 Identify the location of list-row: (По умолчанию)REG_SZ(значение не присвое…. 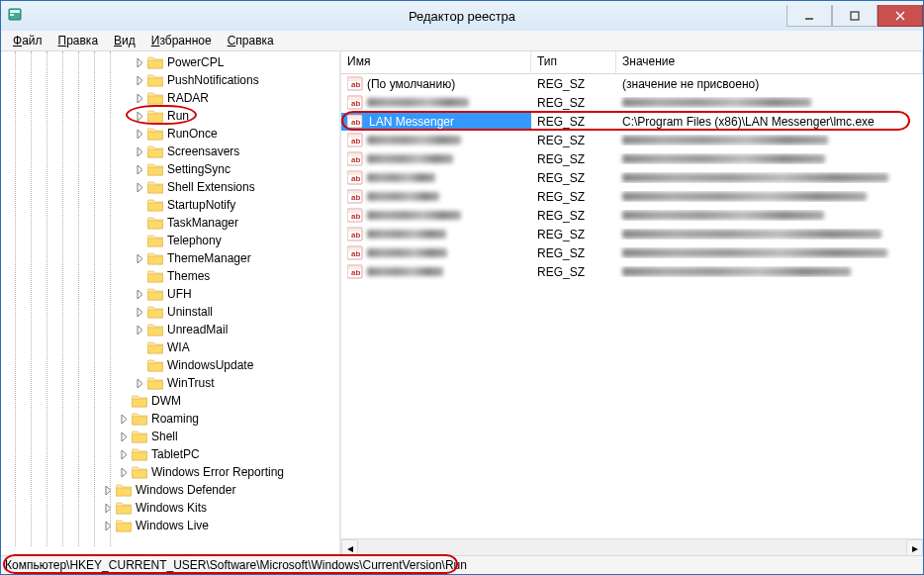
(632, 83).